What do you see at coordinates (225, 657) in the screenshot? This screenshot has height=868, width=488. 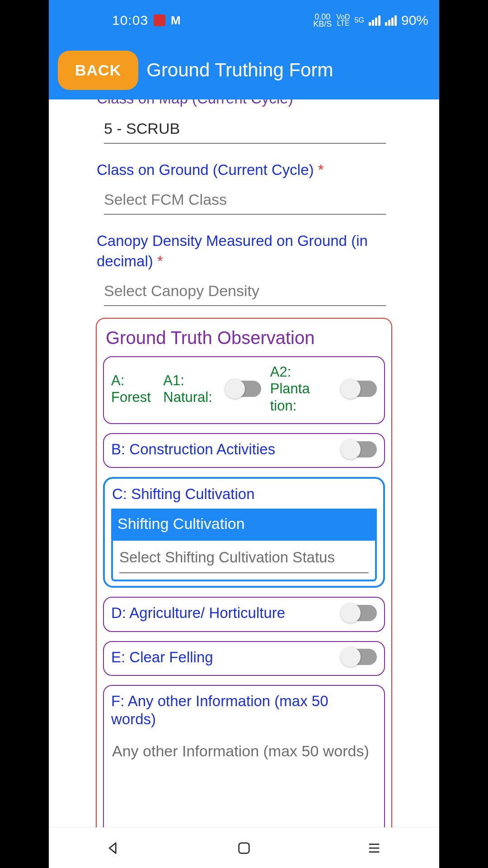 I see `label-e-clear-felling: E: Clear Felling` at bounding box center [225, 657].